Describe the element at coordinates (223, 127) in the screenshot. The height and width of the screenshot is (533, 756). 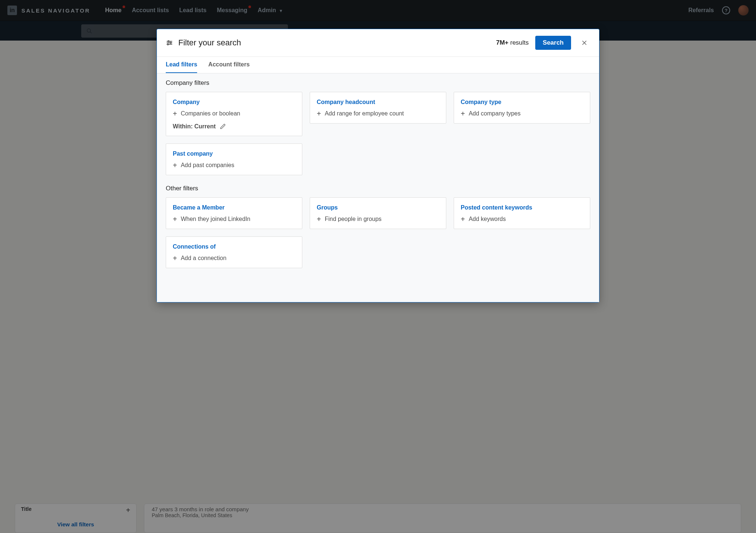
I see `pencil-icon` at that location.